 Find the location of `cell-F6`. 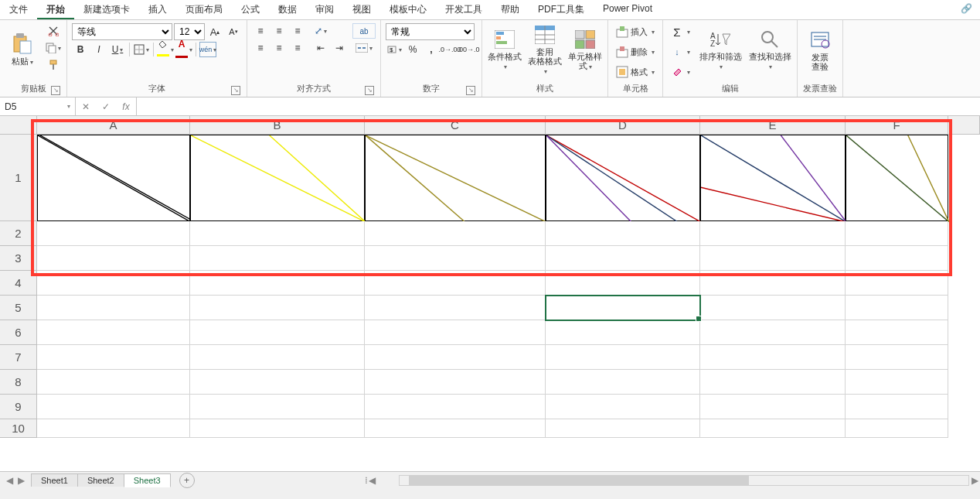

cell-F6 is located at coordinates (897, 333).